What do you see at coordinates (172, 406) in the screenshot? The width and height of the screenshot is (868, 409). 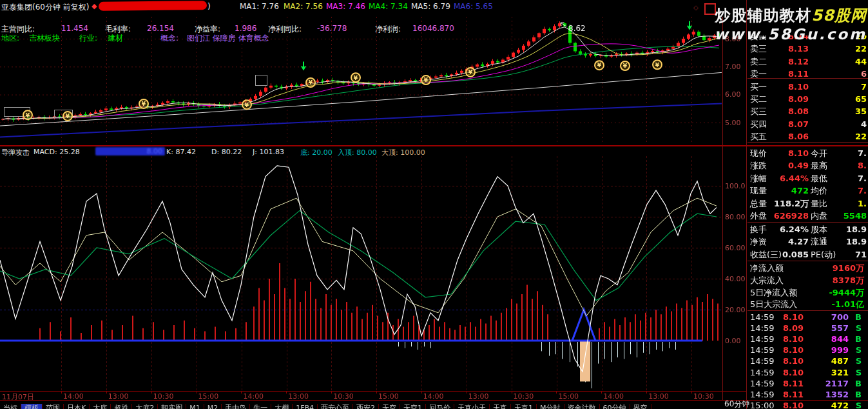 I see `bottom-tab: 朝实图` at bounding box center [172, 406].